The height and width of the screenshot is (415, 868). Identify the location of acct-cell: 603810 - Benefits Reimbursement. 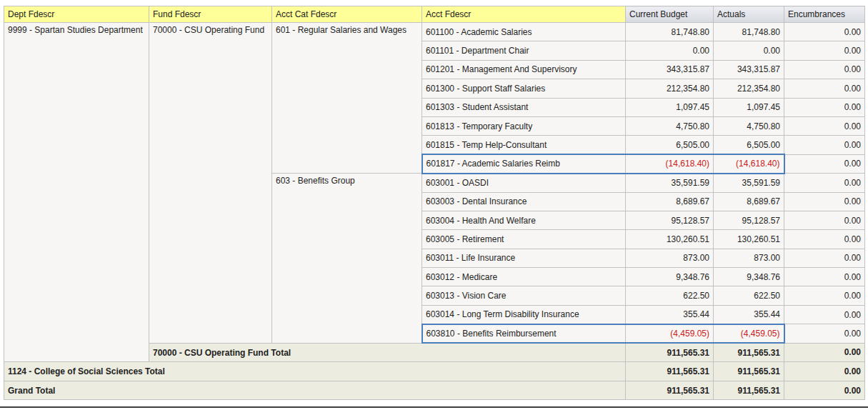
(524, 334).